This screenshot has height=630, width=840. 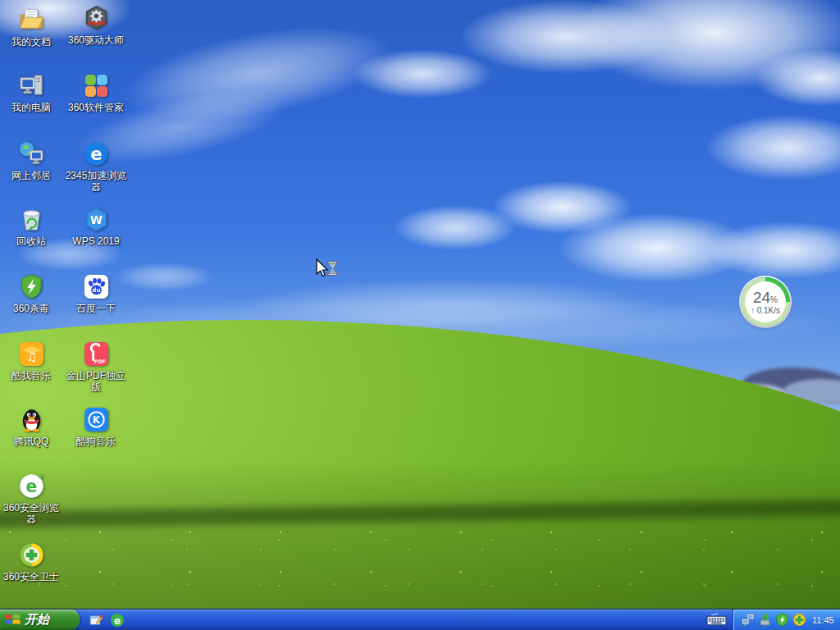 I want to click on desktop-icon-label: WPS 2019, so click(x=95, y=241).